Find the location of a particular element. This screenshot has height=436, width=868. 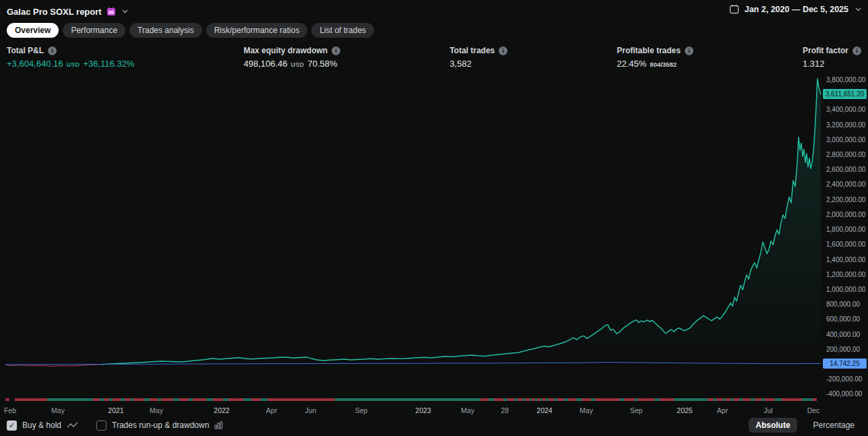

stat-value: +3,604,640.16 is located at coordinates (35, 63).